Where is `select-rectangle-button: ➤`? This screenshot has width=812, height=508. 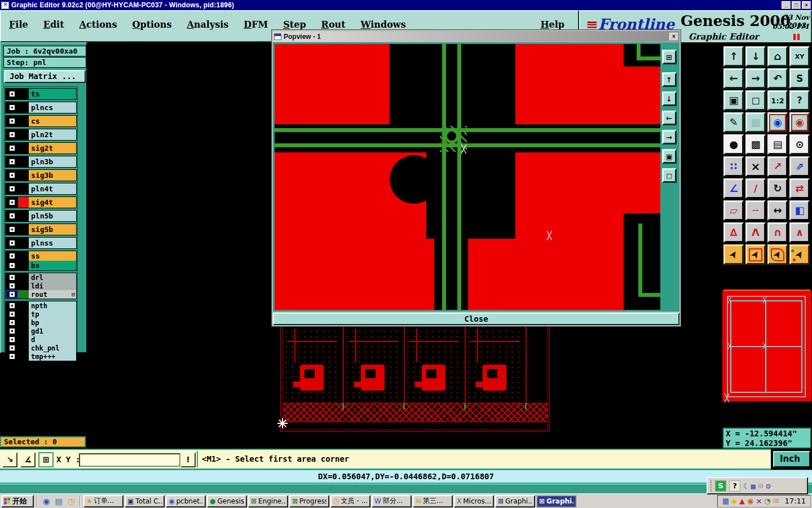 select-rectangle-button: ➤ is located at coordinates (756, 255).